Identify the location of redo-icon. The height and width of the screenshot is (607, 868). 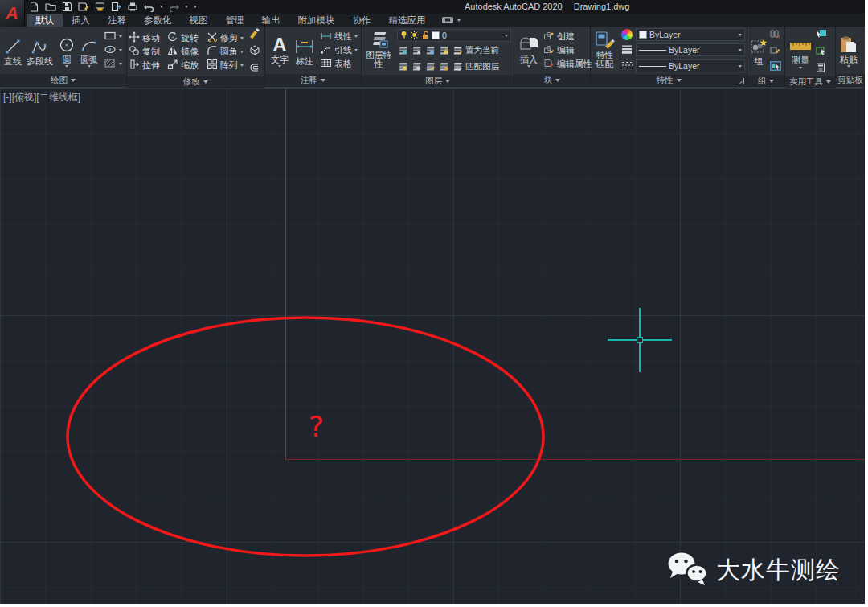
(174, 7).